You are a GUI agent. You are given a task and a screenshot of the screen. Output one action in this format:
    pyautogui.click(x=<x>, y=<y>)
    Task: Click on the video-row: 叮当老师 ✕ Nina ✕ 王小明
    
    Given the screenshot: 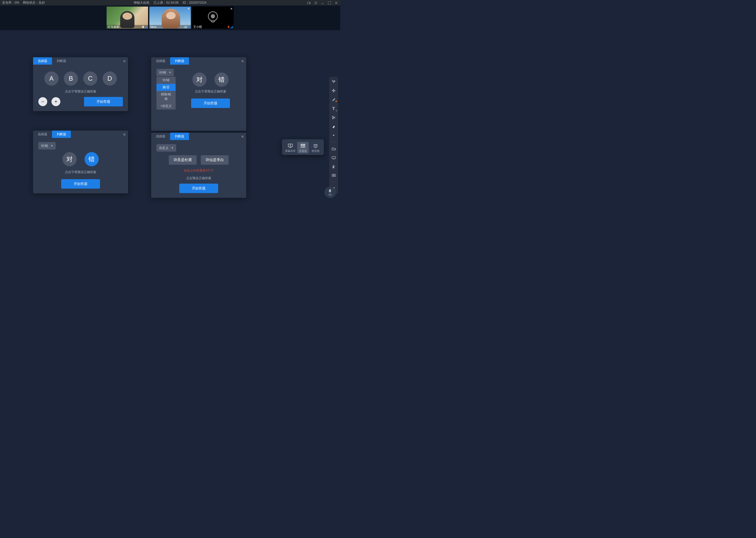 What is the action you would take?
    pyautogui.click(x=170, y=18)
    